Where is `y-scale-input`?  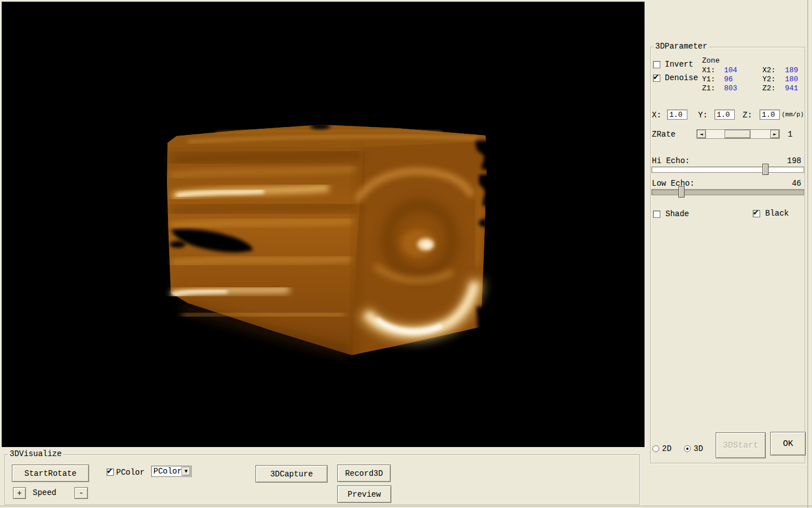
y-scale-input is located at coordinates (725, 115).